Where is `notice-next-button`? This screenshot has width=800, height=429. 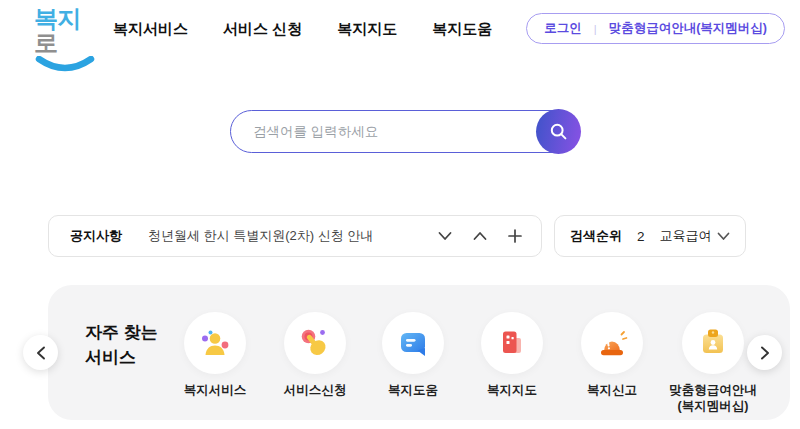 notice-next-button is located at coordinates (445, 236).